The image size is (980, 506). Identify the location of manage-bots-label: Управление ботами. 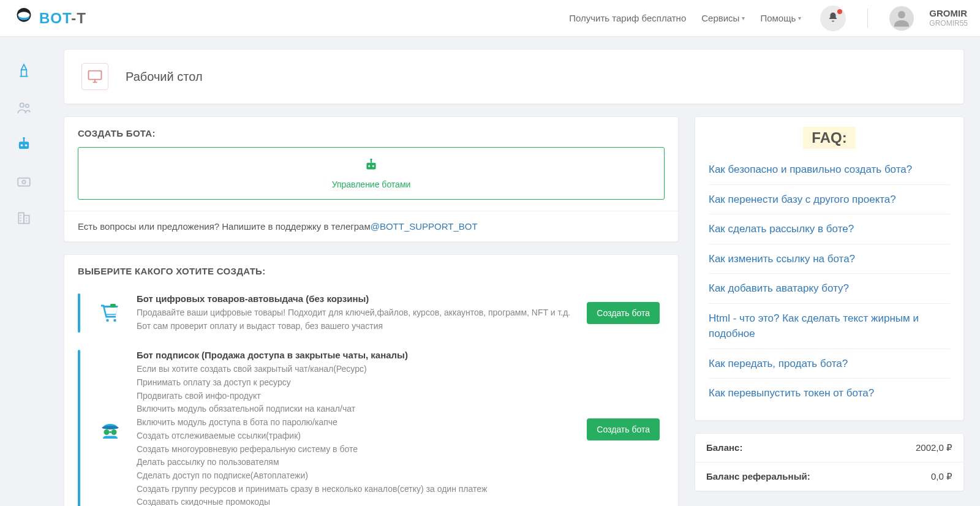
(371, 184).